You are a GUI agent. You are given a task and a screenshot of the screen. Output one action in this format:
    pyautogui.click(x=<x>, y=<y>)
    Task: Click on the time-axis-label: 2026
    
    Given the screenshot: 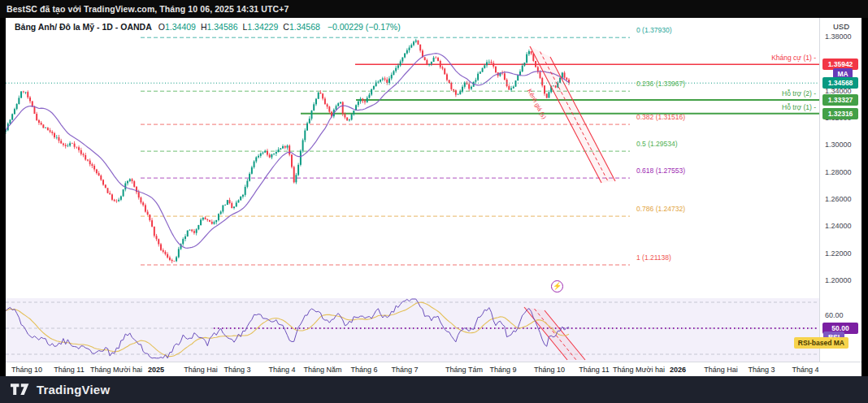 What is the action you would take?
    pyautogui.click(x=678, y=370)
    